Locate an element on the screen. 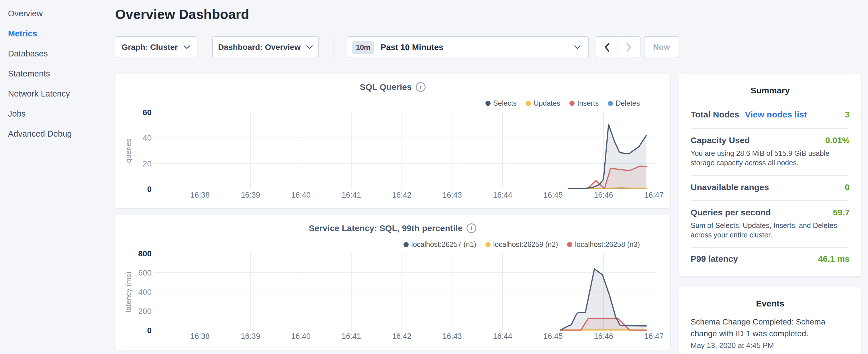  summary-row-label: Total Nodes is located at coordinates (715, 115).